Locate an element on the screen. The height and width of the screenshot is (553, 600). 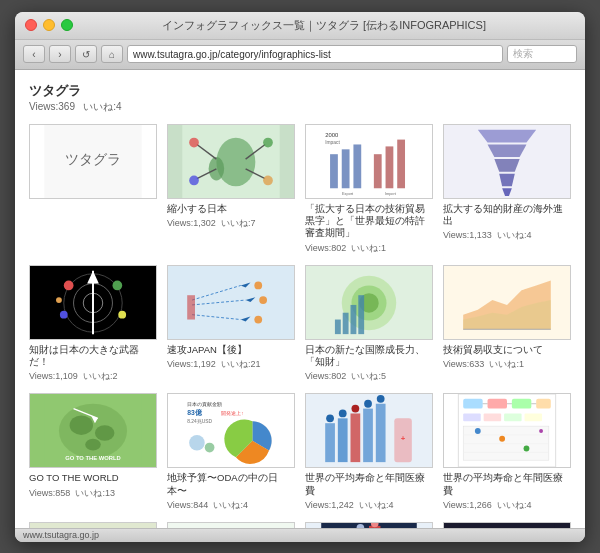
site-likes: いいね:4 is located at coordinates (102, 106).